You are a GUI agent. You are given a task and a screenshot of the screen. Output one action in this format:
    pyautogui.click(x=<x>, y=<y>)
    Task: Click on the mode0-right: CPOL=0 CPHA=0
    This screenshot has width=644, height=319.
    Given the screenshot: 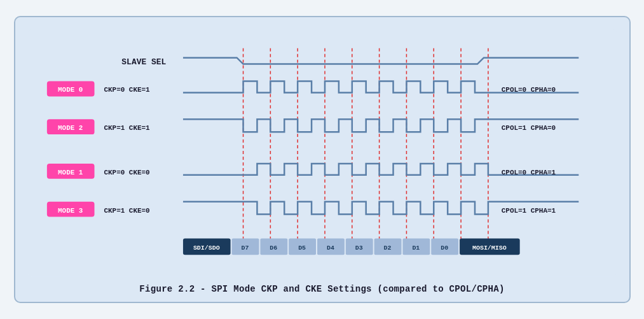 What is the action you would take?
    pyautogui.click(x=528, y=90)
    